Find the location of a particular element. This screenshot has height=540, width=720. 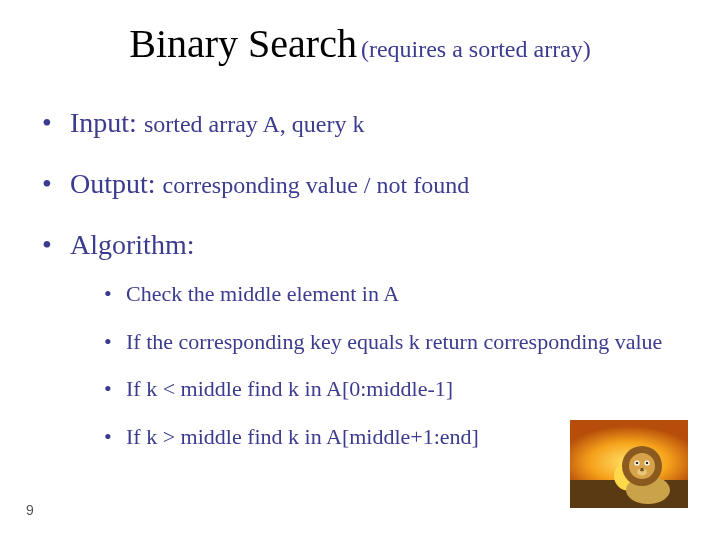

bullet-lead: Input: is located at coordinates (104, 122).